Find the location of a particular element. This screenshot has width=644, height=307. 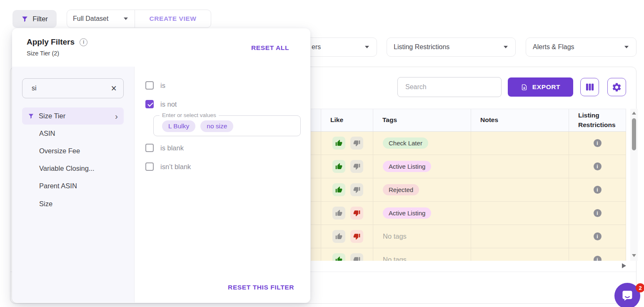

vertical-scrollbar is located at coordinates (634, 185).